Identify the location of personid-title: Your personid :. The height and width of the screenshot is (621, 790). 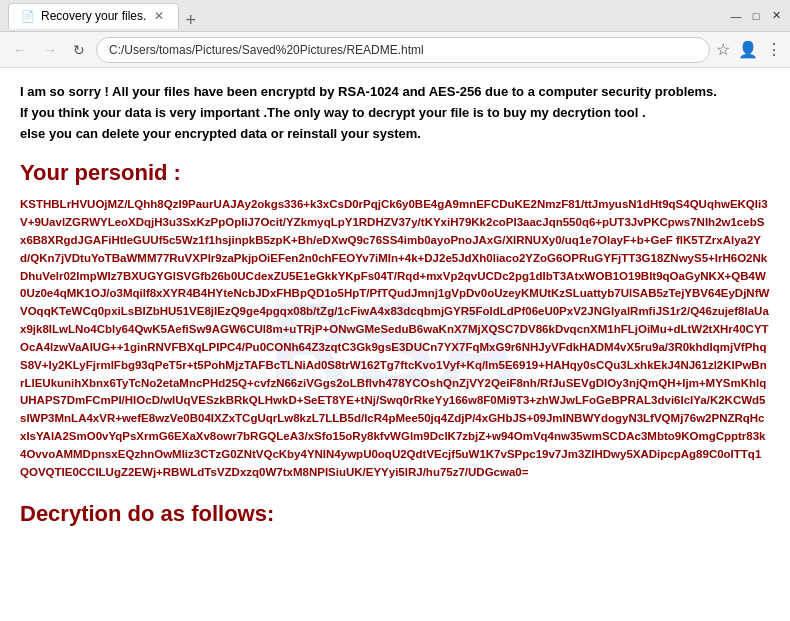
(395, 173).